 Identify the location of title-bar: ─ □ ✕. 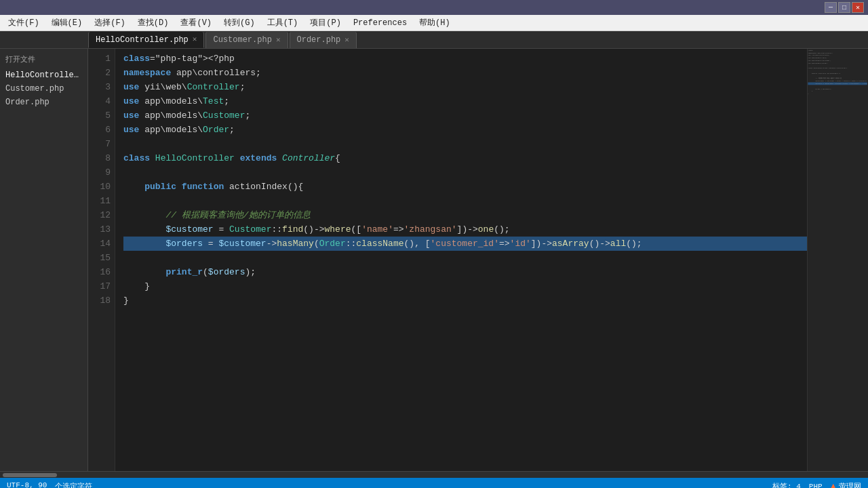
(434, 7).